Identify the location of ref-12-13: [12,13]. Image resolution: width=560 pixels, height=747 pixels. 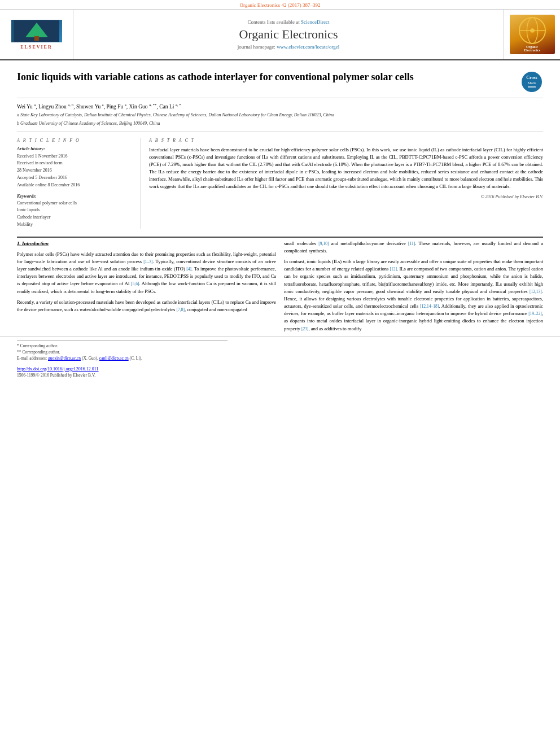
(536, 291).